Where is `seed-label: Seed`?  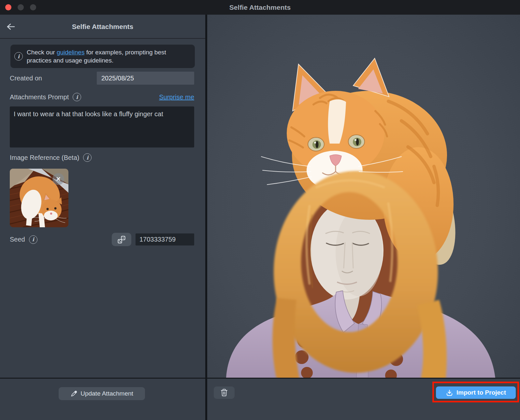
seed-label: Seed is located at coordinates (18, 240).